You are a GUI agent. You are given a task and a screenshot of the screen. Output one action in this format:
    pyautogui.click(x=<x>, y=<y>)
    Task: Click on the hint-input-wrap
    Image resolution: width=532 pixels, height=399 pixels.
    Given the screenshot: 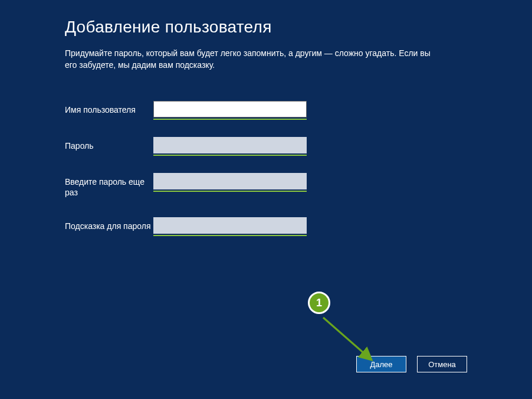 What is the action you would take?
    pyautogui.click(x=230, y=225)
    